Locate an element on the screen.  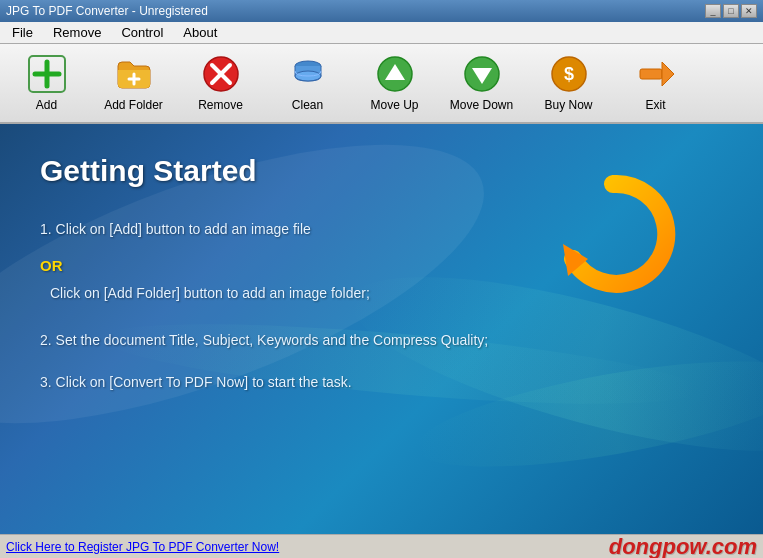
move-down-button: Move Down is located at coordinates (482, 83).